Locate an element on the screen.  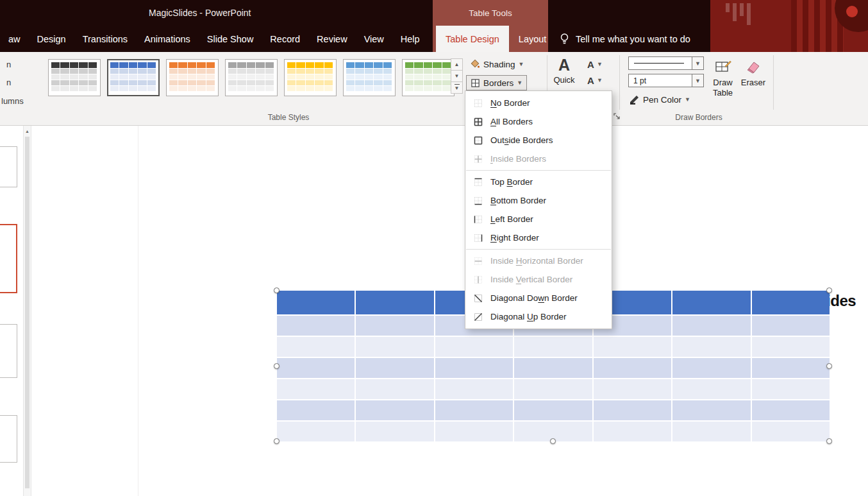
selection-handle-bottom-left is located at coordinates (277, 441).